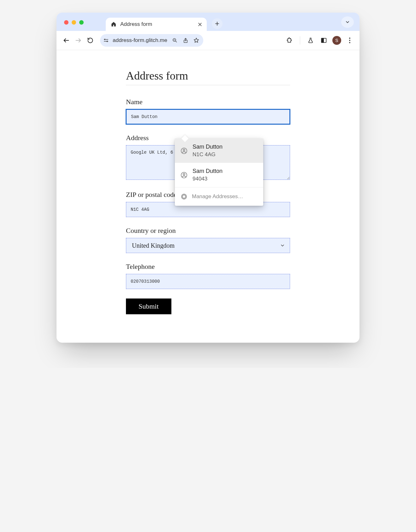  Describe the element at coordinates (208, 245) in the screenshot. I see `country-select: United Kingdom` at that location.